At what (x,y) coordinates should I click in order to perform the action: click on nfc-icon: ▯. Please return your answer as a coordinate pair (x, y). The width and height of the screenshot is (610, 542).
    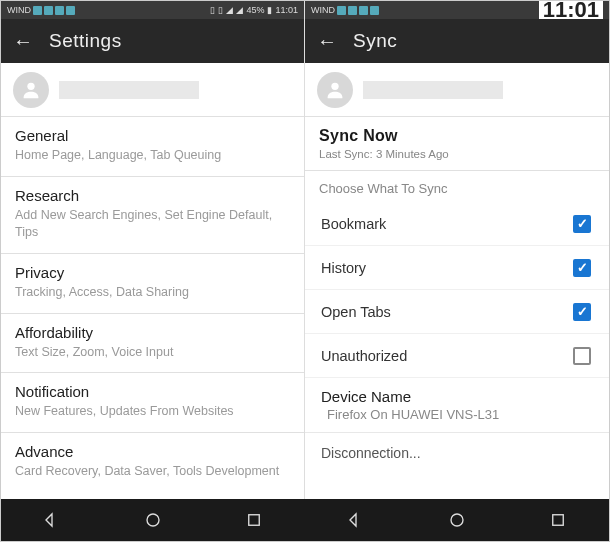
    Looking at the image, I should click on (212, 10).